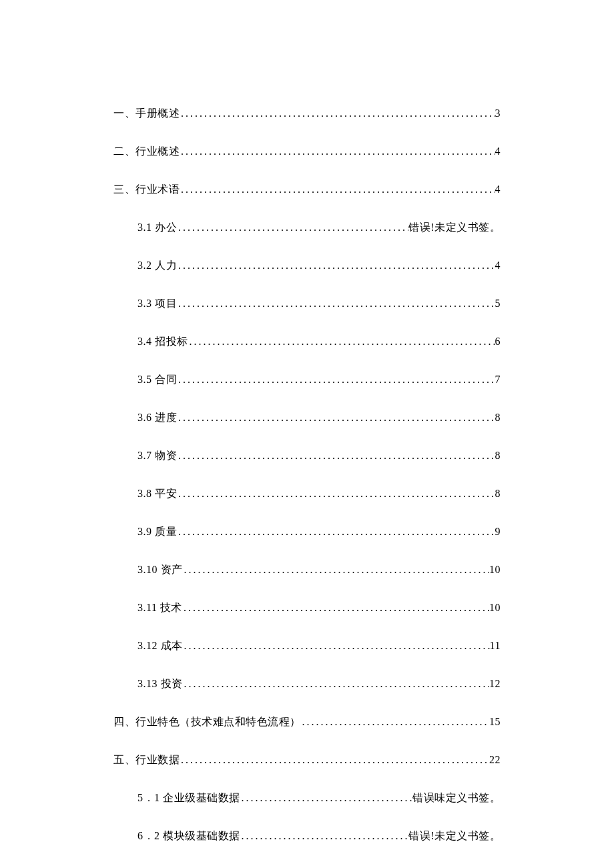 This screenshot has height=868, width=614. What do you see at coordinates (307, 761) in the screenshot?
I see `toc-entry: 五、行业数据 .................................…` at bounding box center [307, 761].